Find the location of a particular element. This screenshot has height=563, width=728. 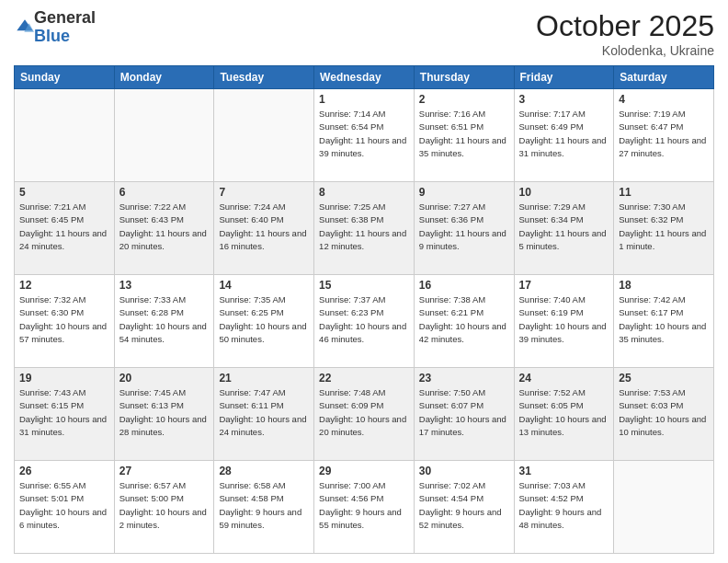

month-title: October 2025 is located at coordinates (625, 26).